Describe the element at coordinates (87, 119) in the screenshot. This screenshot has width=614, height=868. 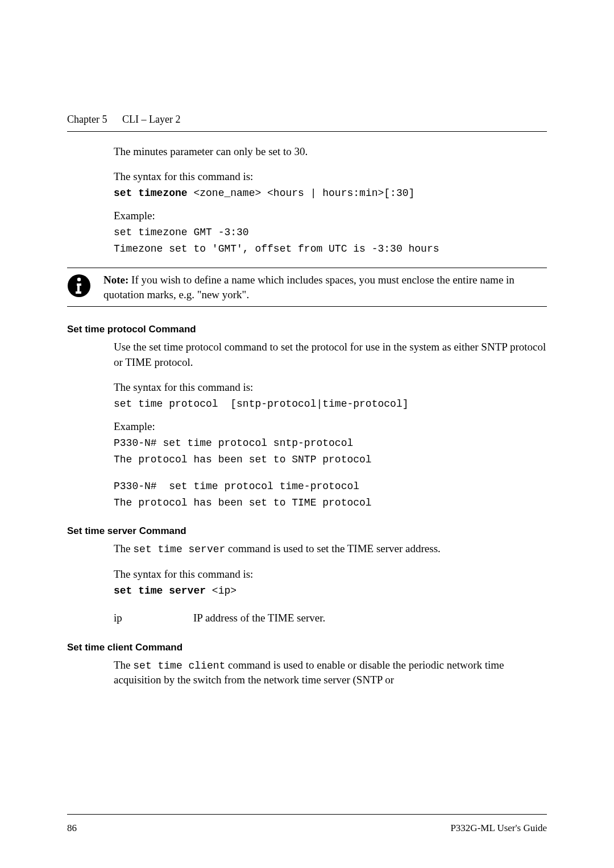
I see `chapter-number: Chapter 5` at that location.